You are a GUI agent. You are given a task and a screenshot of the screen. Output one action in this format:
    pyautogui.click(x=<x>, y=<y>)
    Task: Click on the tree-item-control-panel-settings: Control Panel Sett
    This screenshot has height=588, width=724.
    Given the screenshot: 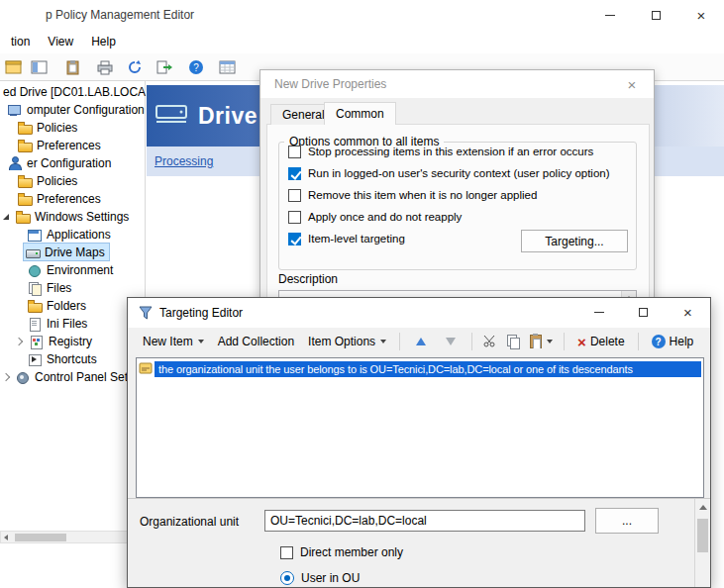 What is the action you would take?
    pyautogui.click(x=71, y=377)
    